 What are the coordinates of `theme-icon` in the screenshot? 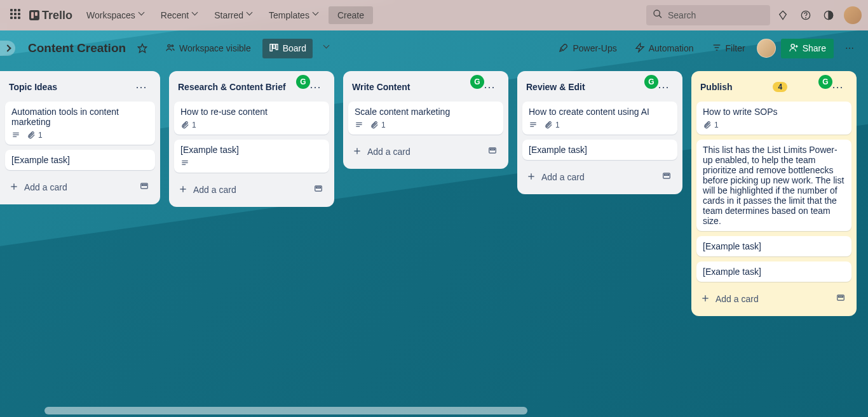 It's located at (829, 15).